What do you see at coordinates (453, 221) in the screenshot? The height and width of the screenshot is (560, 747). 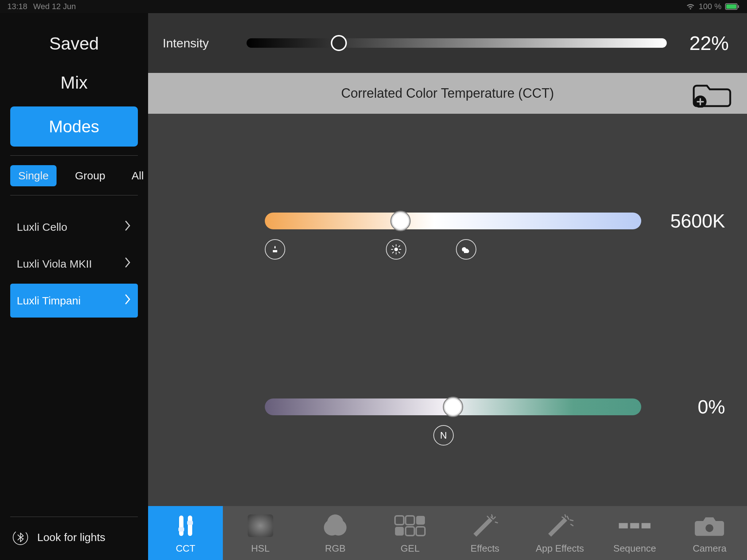 I see `cct-slider` at bounding box center [453, 221].